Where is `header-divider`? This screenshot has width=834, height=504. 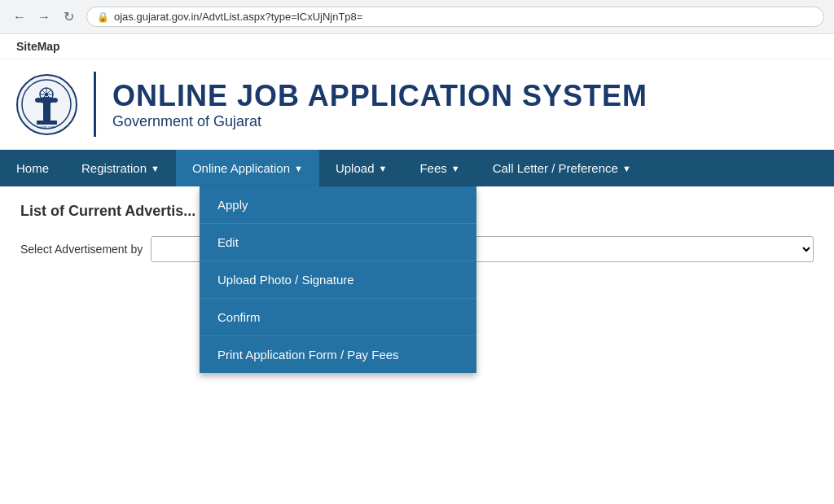 header-divider is located at coordinates (94, 104).